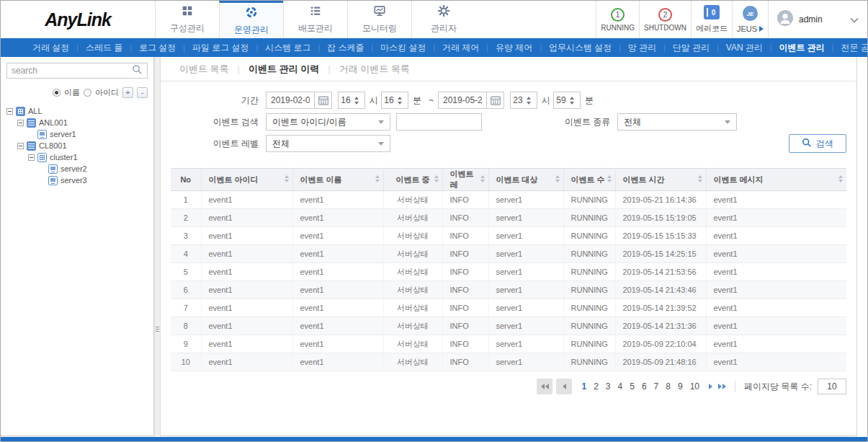 The image size is (868, 442). What do you see at coordinates (509, 273) in the screenshot?
I see `table-row: 5event1event1서버상태INFOserver1RUNNING2019-…` at bounding box center [509, 273].